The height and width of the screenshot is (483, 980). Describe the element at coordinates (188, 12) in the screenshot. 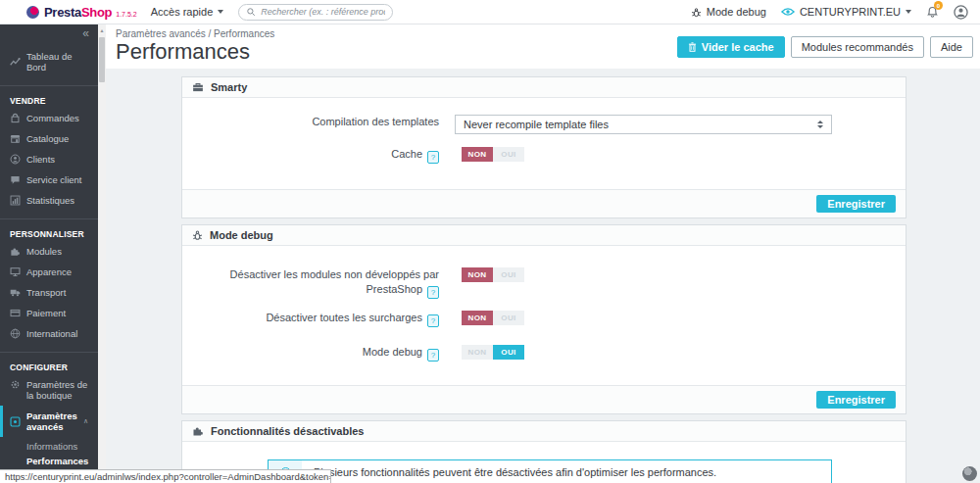

I see `quick-access-dropdown: Accès rapide` at that location.